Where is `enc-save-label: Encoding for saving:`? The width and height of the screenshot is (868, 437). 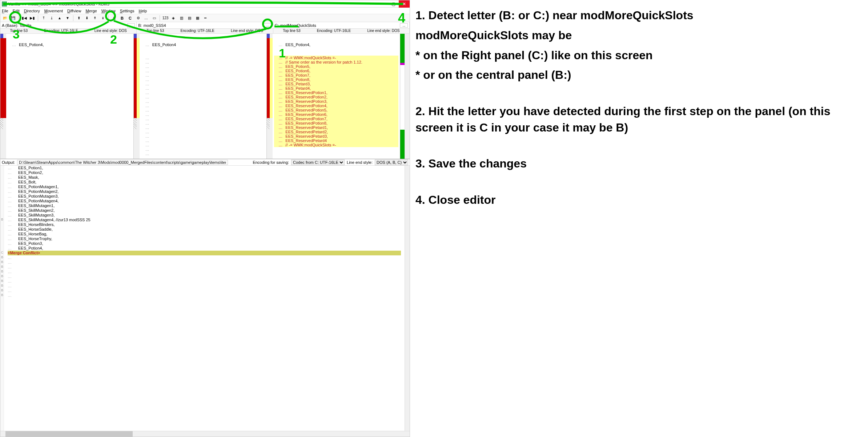
enc-save-label: Encoding for saving: is located at coordinates (271, 162).